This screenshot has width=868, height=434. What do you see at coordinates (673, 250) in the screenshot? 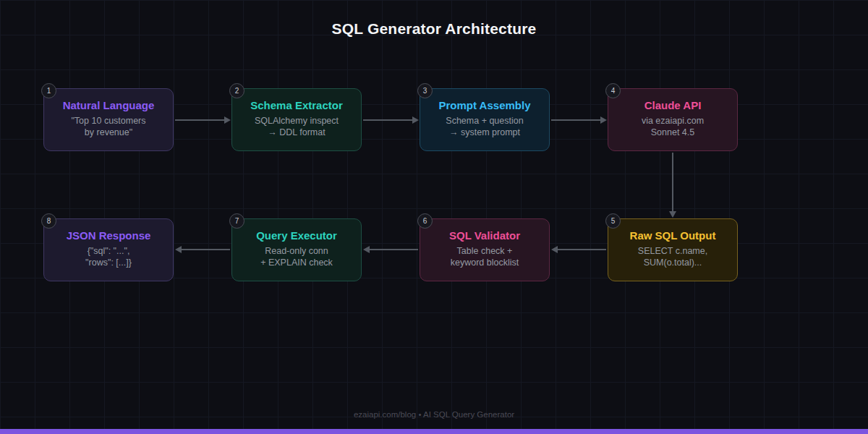
I see `diagram-node: 5 Raw SQL Output SELECT c.name, SUM(o.to…` at bounding box center [673, 250].